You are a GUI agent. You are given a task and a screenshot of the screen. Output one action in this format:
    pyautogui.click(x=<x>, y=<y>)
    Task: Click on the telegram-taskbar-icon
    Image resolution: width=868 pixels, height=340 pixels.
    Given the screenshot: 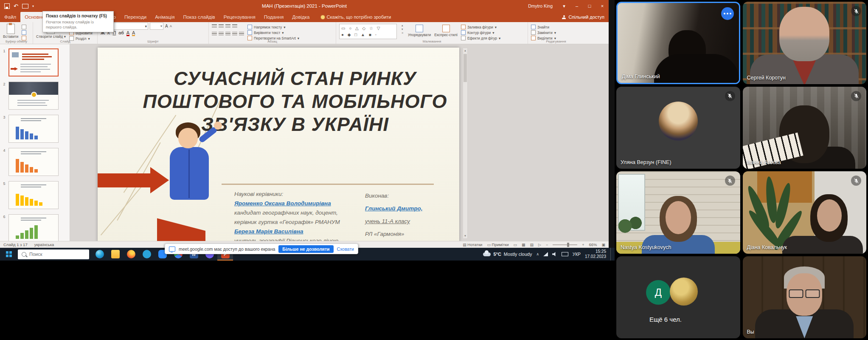 What is the action you would take?
    pyautogui.click(x=147, y=254)
    